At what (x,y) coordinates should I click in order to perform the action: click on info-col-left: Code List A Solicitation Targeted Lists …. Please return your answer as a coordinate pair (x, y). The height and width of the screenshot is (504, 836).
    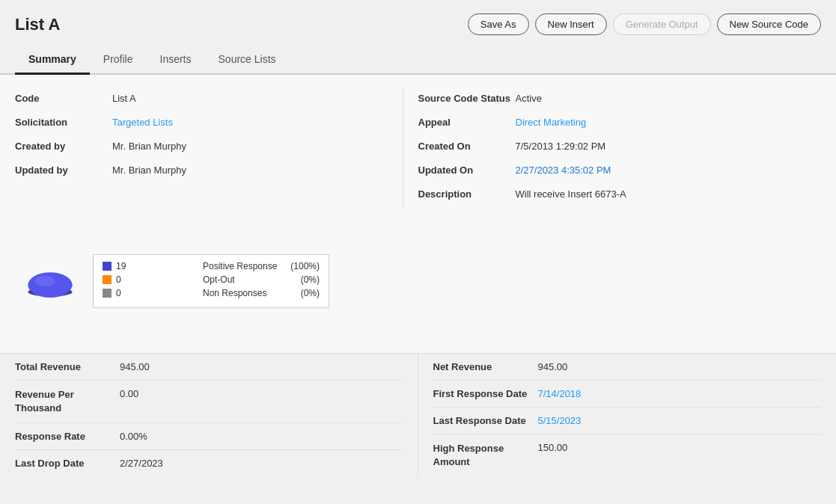
    Looking at the image, I should click on (210, 147).